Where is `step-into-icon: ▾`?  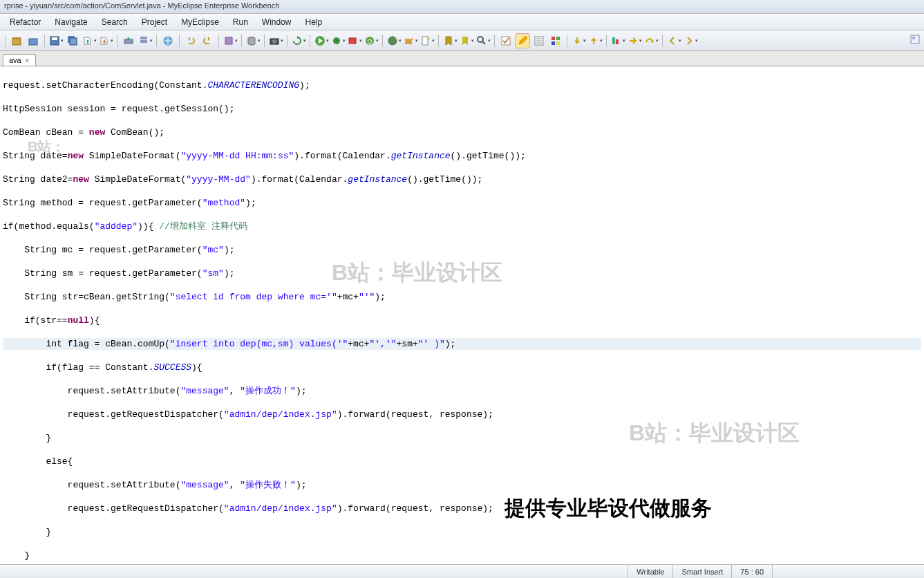 step-into-icon: ▾ is located at coordinates (634, 41).